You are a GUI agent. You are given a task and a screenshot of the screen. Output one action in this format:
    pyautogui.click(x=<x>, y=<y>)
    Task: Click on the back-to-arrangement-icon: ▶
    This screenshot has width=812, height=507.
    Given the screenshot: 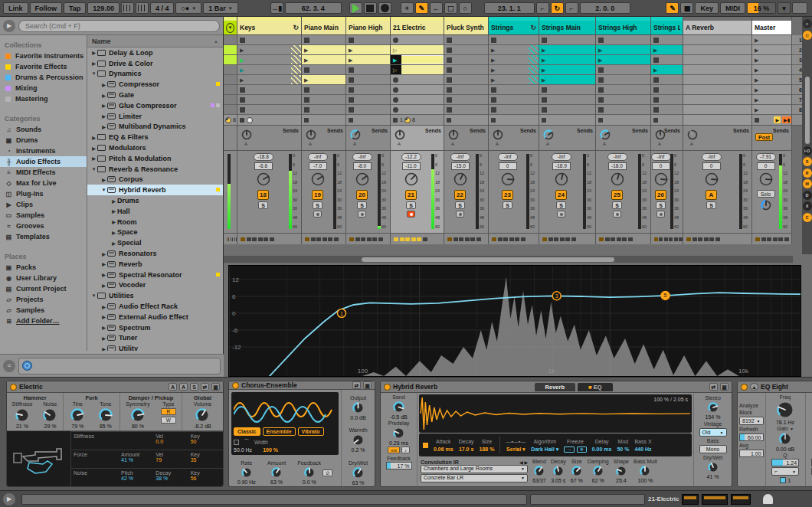 What is the action you would take?
    pyautogui.click(x=777, y=119)
    